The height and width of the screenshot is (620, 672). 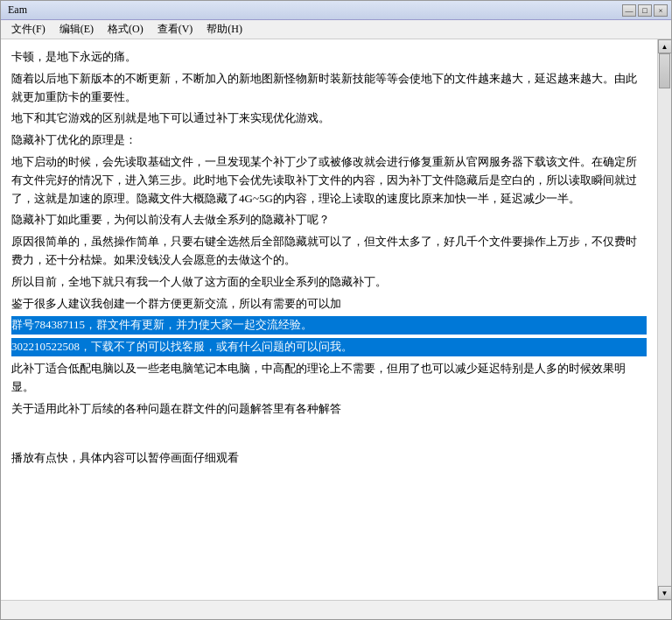 I want to click on text-line: 此补丁适合低配电脑以及一些老电脑笔记本电脑，中高配的理论上不需要，但用了也可以减…, so click(x=329, y=378).